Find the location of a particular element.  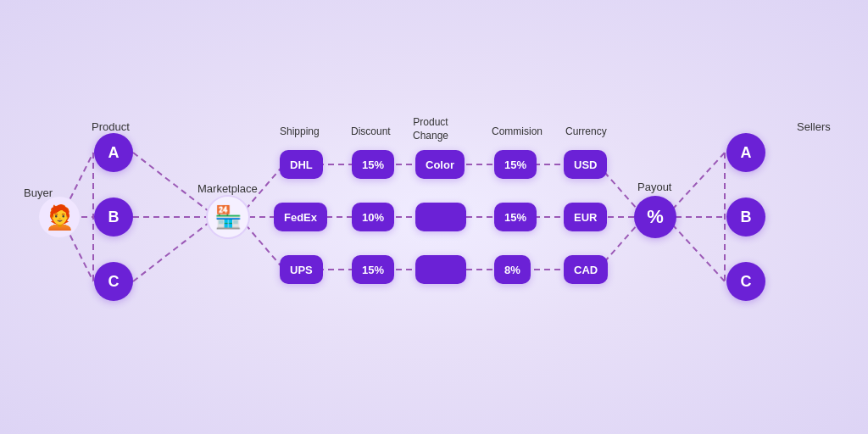

row2-currency: EUR is located at coordinates (585, 217).